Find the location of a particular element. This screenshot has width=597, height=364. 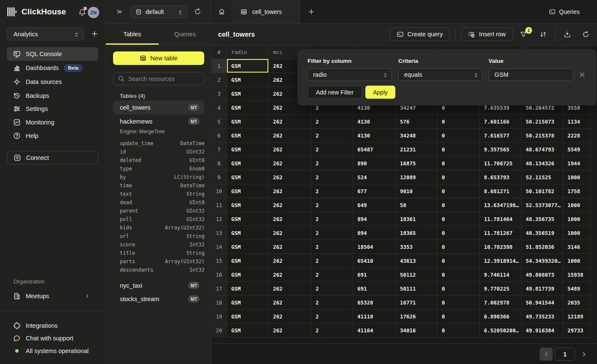

grid-cell: 50.215378 is located at coordinates (543, 136).